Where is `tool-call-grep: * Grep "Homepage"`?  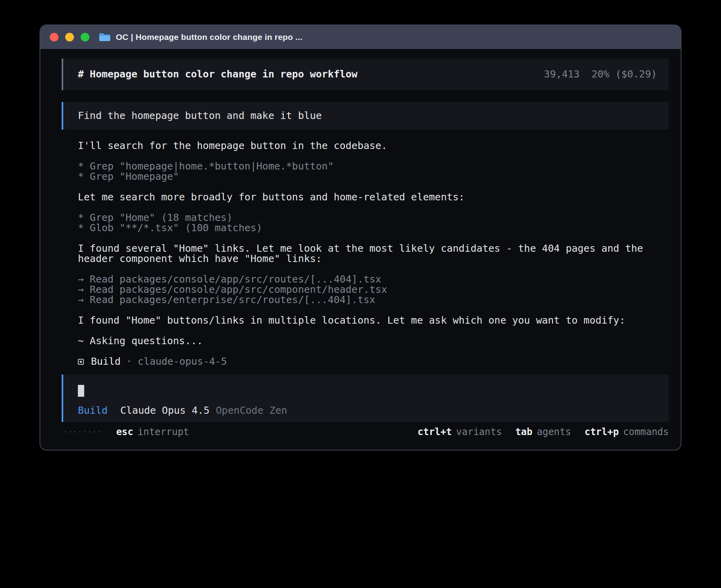
tool-call-grep: * Grep "Homepage" is located at coordinates (373, 177).